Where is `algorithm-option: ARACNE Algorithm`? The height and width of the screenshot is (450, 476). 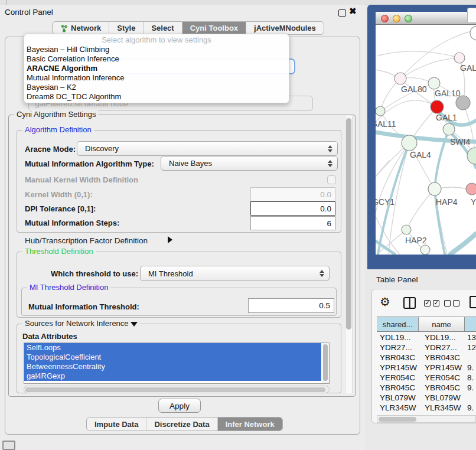
algorithm-option: ARACNE Algorithm is located at coordinates (157, 69).